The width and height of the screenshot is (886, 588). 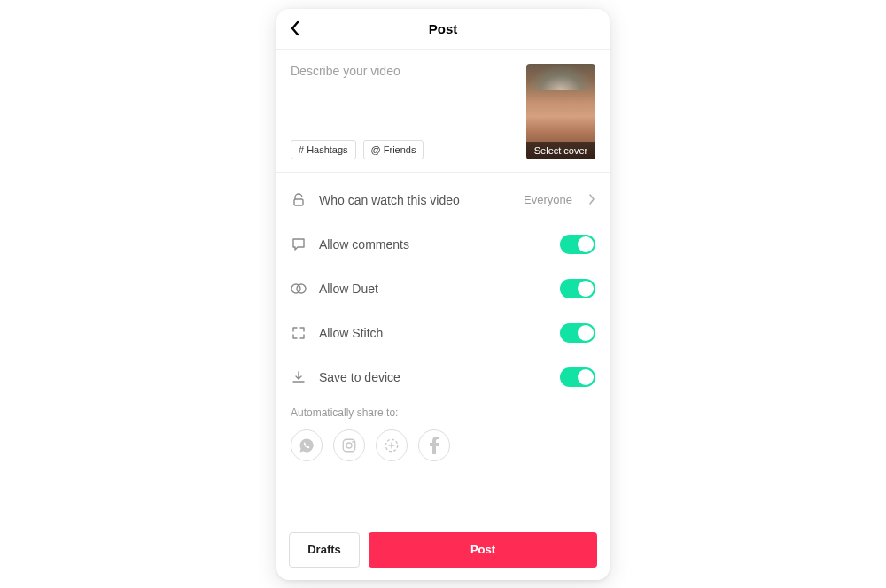 I want to click on lock-icon, so click(x=299, y=200).